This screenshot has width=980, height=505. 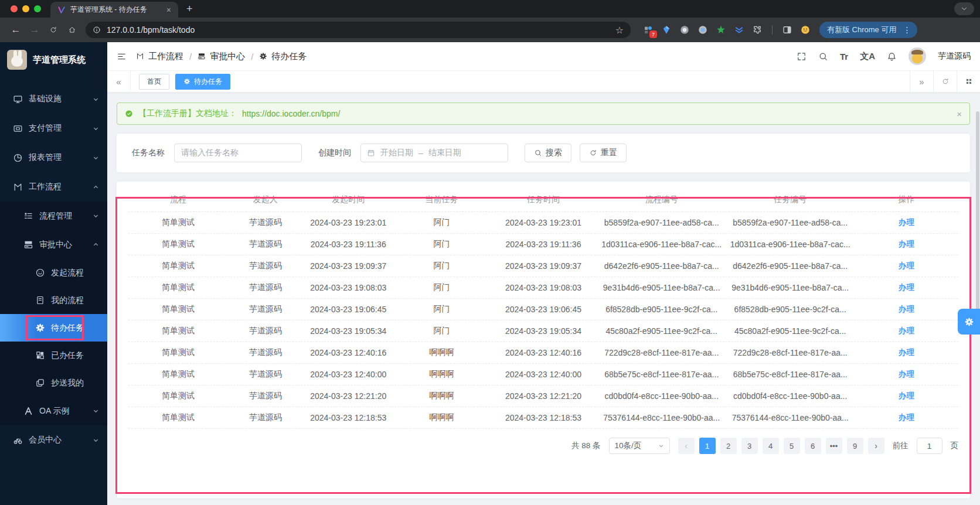 What do you see at coordinates (813, 446) in the screenshot?
I see `pager-page-button: 6` at bounding box center [813, 446].